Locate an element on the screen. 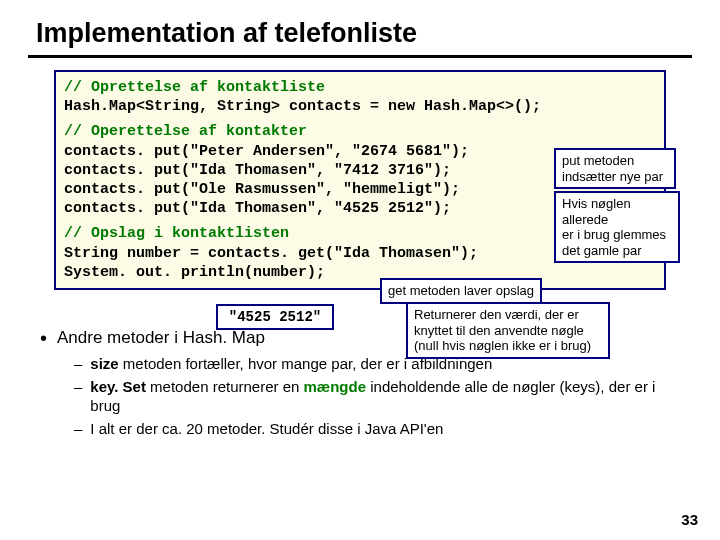  bullet-sub: – I alt er der ca. 20 metoder. Studér di… is located at coordinates (377, 428).